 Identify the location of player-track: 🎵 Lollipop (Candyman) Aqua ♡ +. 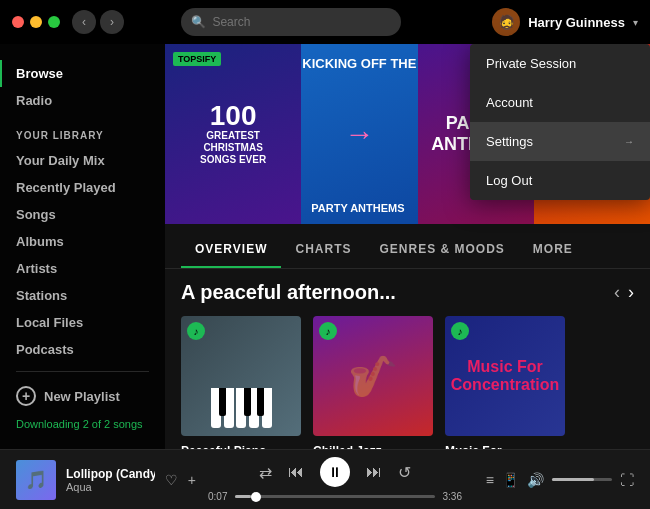
(106, 480).